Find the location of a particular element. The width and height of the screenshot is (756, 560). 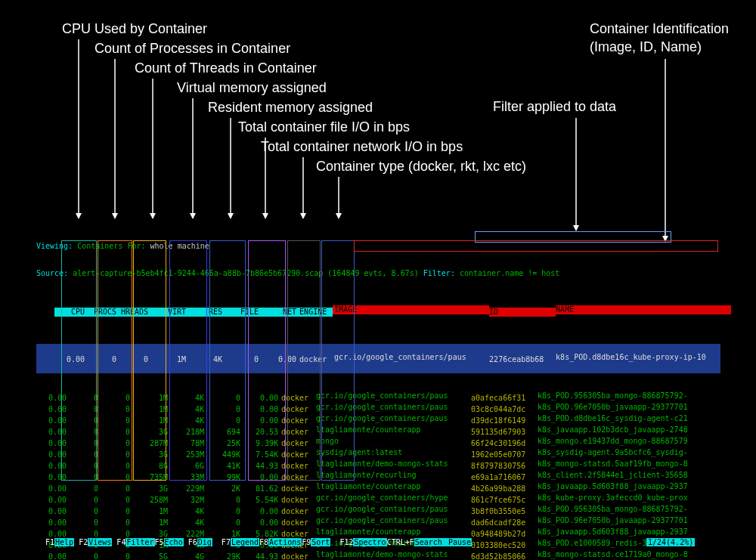

pager: 1/24(4.2%) is located at coordinates (671, 543).